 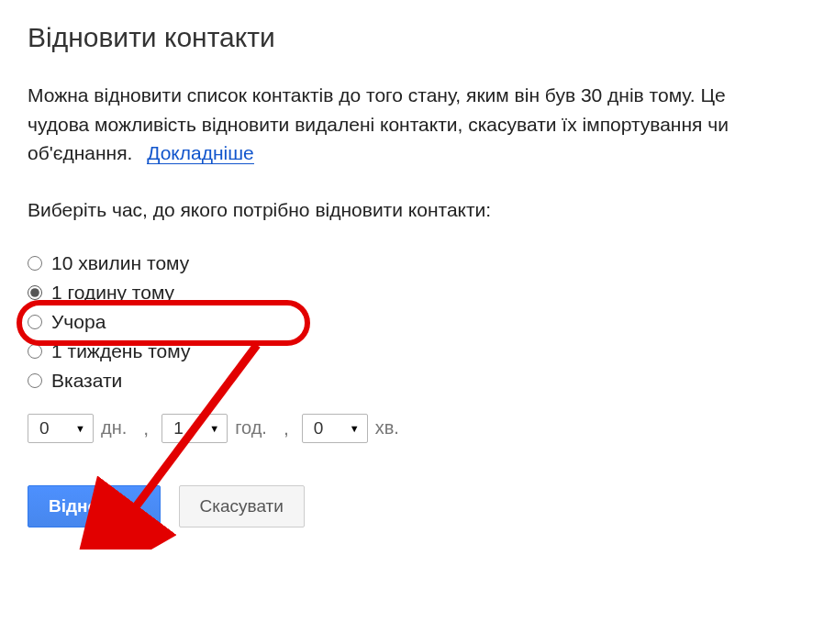 What do you see at coordinates (406, 351) in the screenshot?
I see `radio-option-1week: 1 тиждень тому` at bounding box center [406, 351].